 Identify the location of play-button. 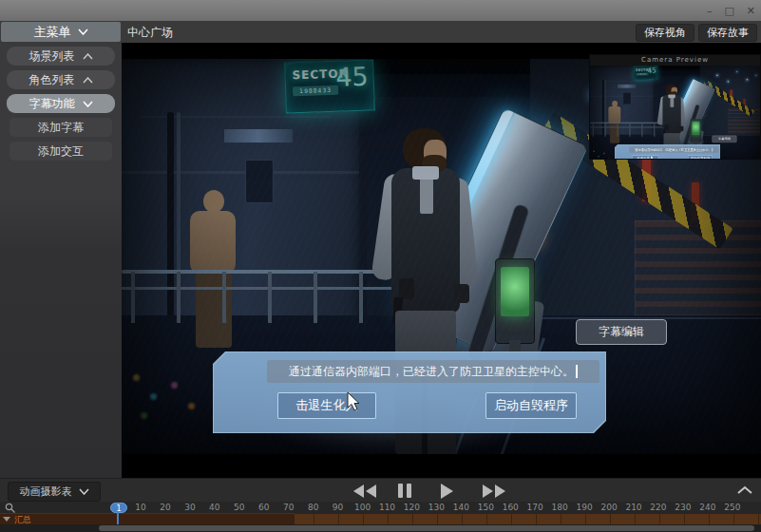
(447, 490).